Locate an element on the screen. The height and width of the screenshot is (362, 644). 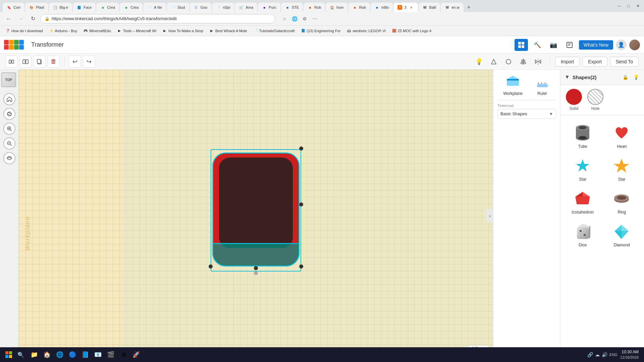
minimize-button: ─ is located at coordinates (619, 6).